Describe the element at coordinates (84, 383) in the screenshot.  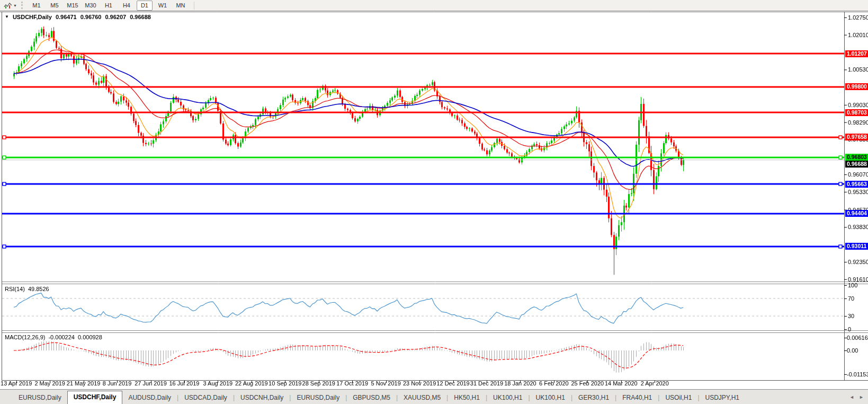
I see `time-axis-date: 21 May 2019` at that location.